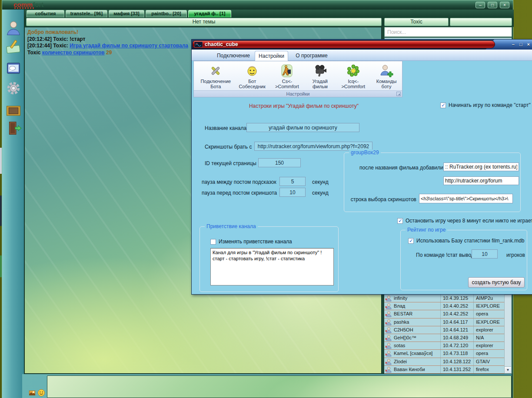  Describe the element at coordinates (481, 181) in the screenshot. I see `tracker-url-input` at that location.